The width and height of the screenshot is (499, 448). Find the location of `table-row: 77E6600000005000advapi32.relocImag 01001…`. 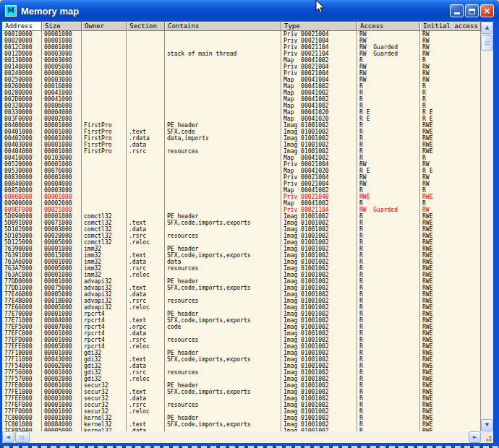

table-row: 77E6600000005000advapi32.relocImag 01001… is located at coordinates (242, 308).